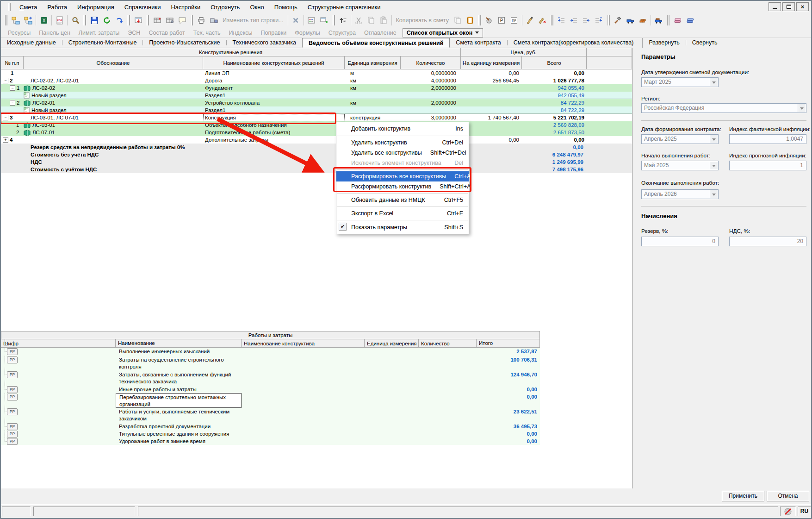 The height and width of the screenshot is (519, 812). What do you see at coordinates (554, 63) in the screenshot?
I see `col-total: Всего` at bounding box center [554, 63].